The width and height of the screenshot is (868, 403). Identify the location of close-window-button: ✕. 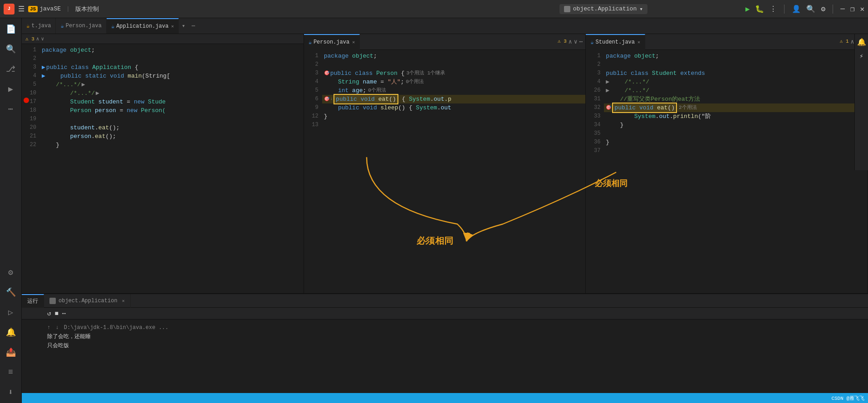
(862, 9).